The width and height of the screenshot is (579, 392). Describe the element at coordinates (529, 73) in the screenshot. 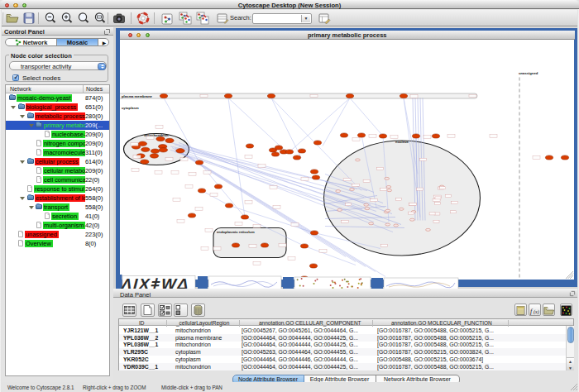

I see `svg-text: unassigned` at that location.